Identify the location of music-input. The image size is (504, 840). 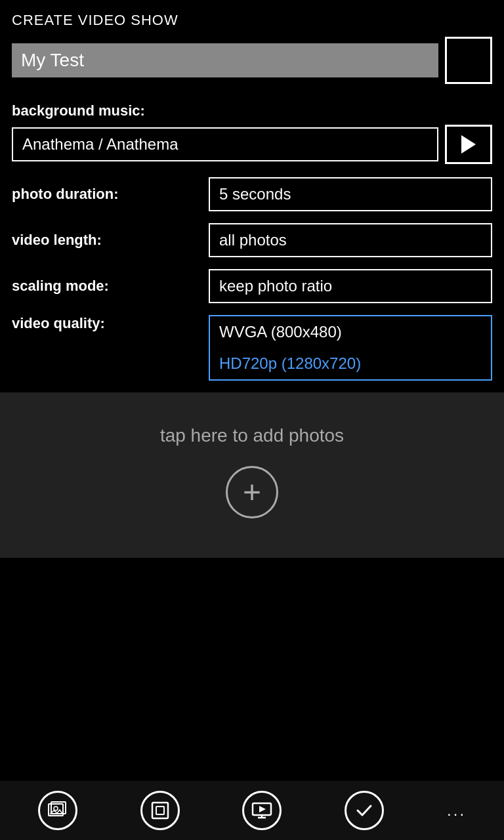
(225, 144).